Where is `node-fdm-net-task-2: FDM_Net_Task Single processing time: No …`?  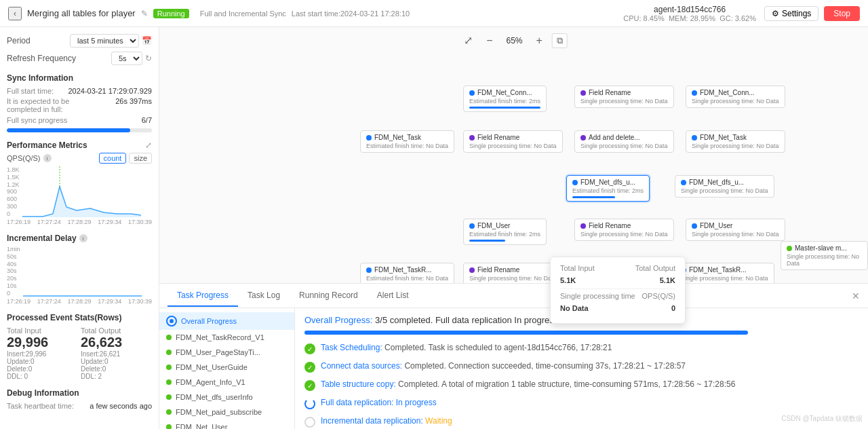
node-fdm-net-task-2: FDM_Net_Task Single processing time: No … is located at coordinates (735, 141).